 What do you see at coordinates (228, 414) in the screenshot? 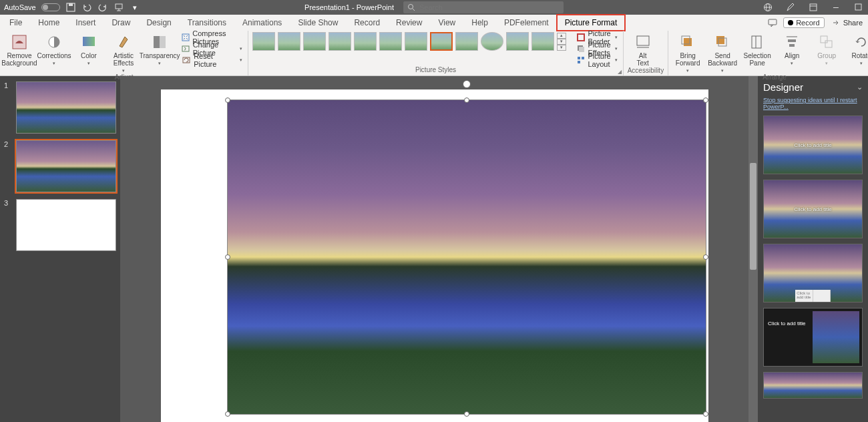
I see `handle-sw` at bounding box center [228, 414].